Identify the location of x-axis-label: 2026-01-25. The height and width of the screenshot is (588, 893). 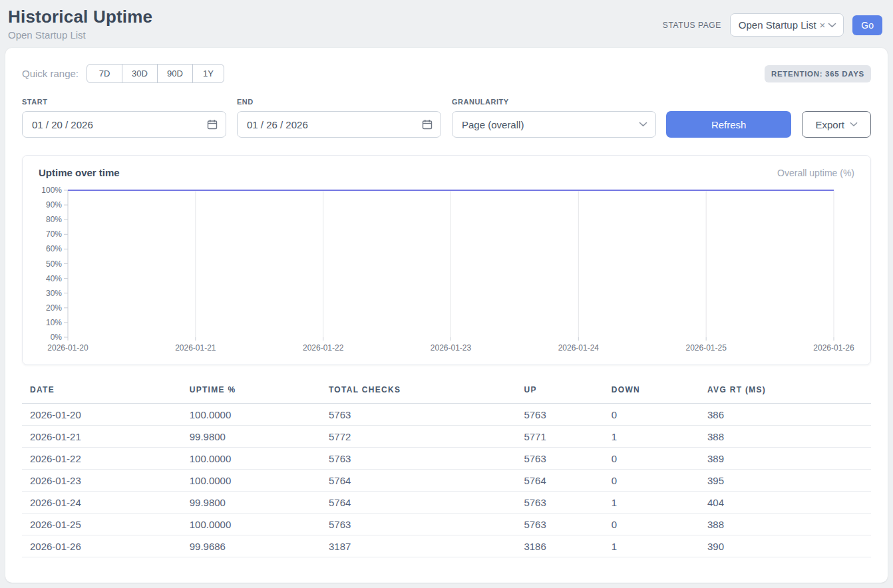
(706, 348).